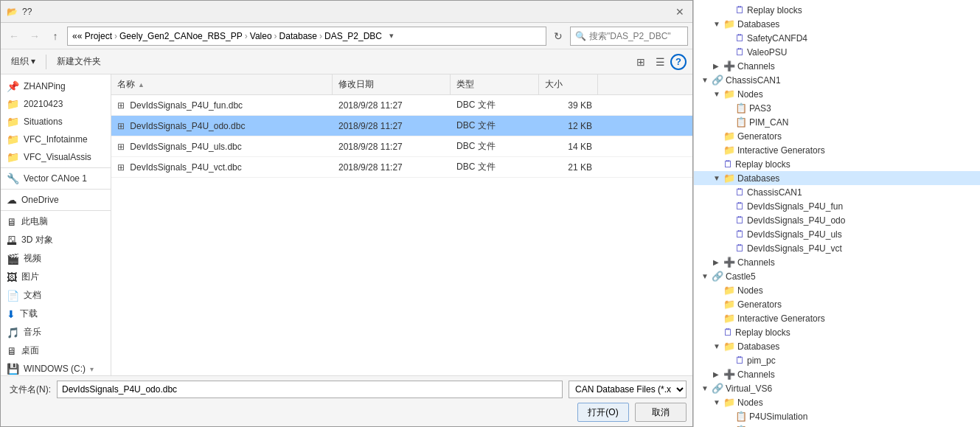 Image resolution: width=980 pixels, height=427 pixels. Describe the element at coordinates (837, 38) in the screenshot. I see `tree-item: 🗒SafetyCANFD4` at that location.